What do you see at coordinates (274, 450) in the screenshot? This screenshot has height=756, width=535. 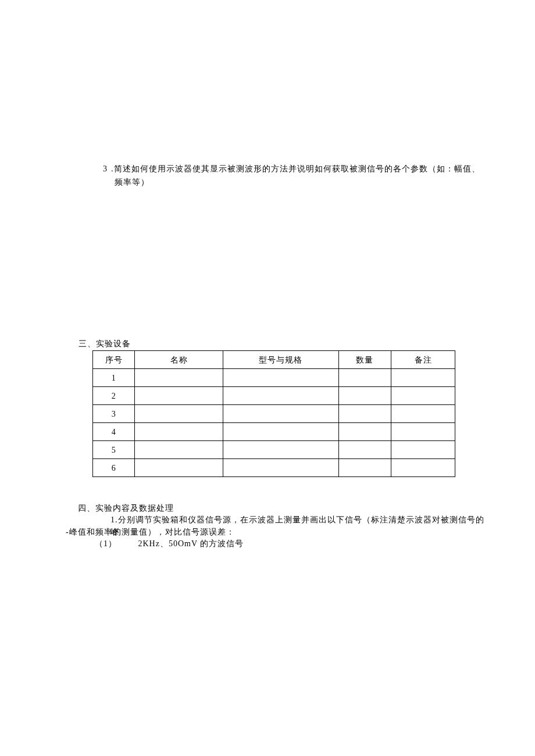 I see `table-row: 5` at bounding box center [274, 450].